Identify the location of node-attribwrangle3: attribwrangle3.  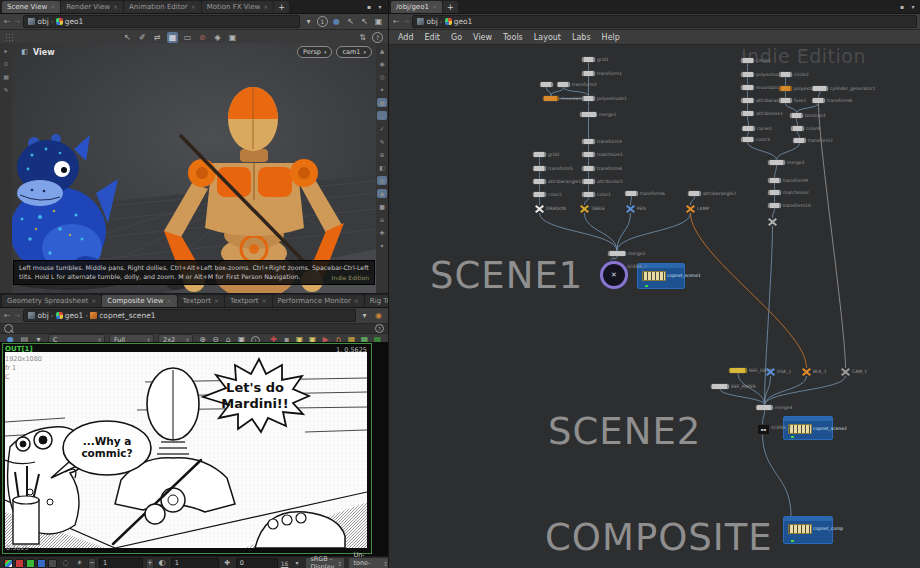
(748, 100).